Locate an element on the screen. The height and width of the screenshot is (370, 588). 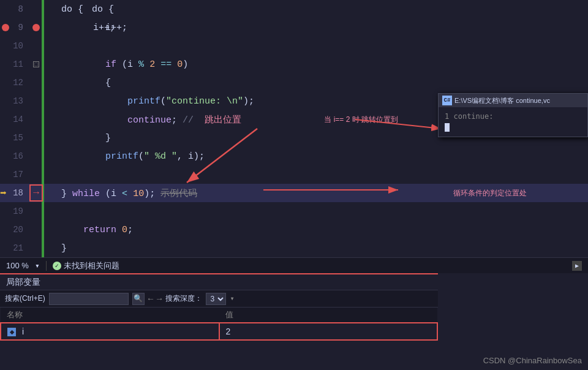
divider is located at coordinates (47, 266).